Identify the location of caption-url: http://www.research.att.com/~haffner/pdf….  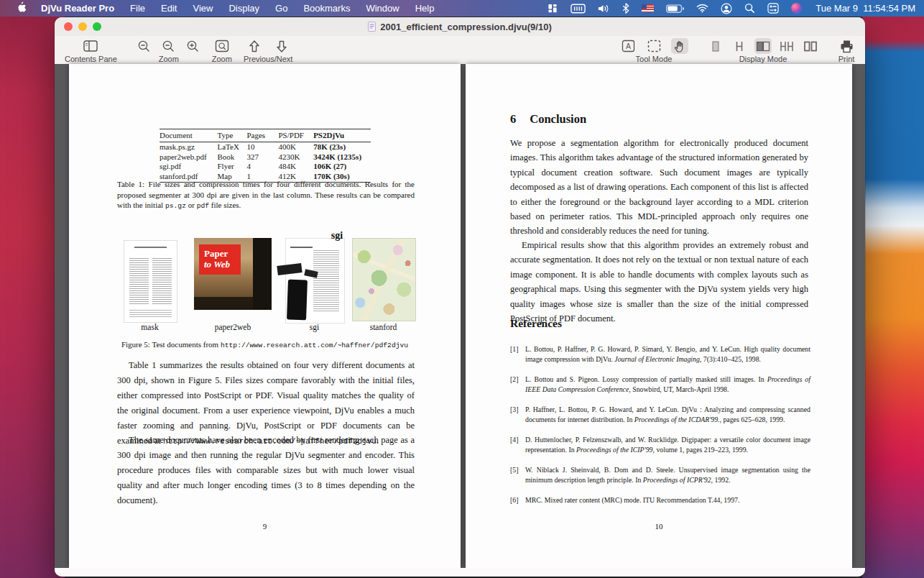
(315, 345).